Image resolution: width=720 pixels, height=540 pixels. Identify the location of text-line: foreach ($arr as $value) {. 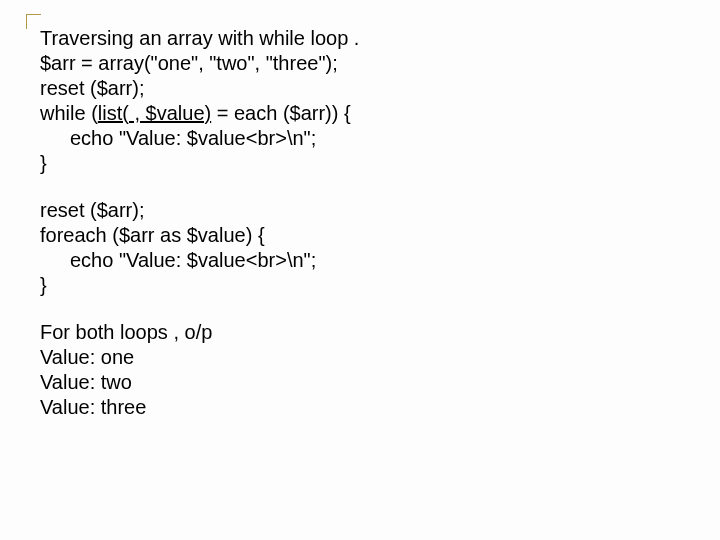
(360, 236).